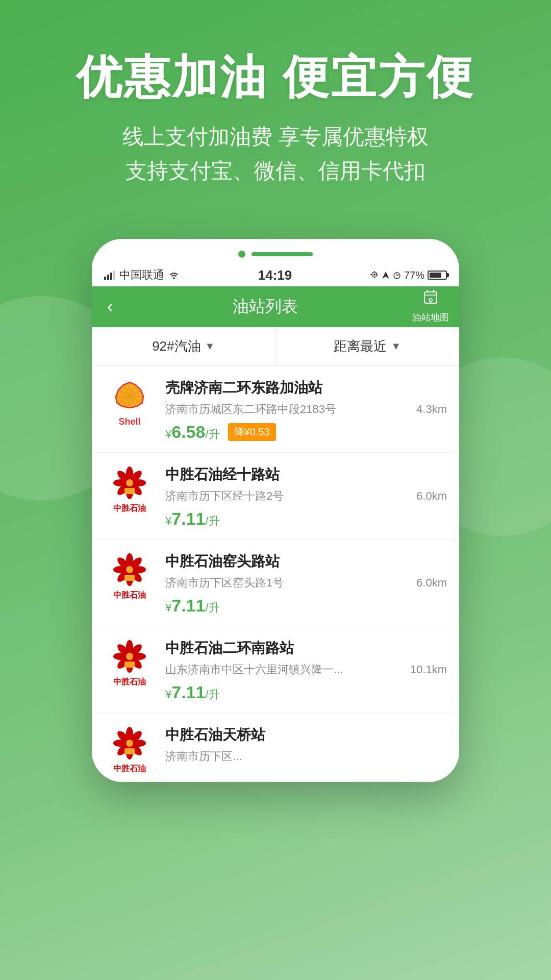  What do you see at coordinates (288, 496) in the screenshot?
I see `station-address-2: 济南市历下区经十路2号` at bounding box center [288, 496].